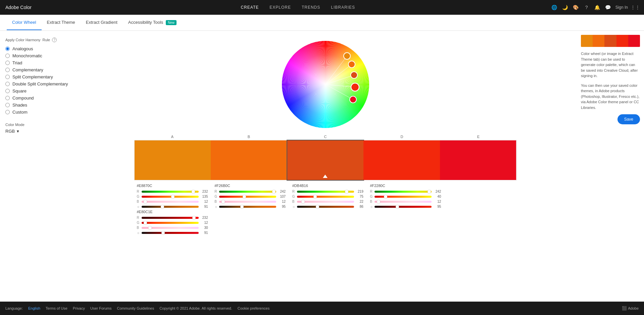 The height and width of the screenshot is (315, 644). What do you see at coordinates (554, 7) in the screenshot?
I see `globe-icon: 🌐` at bounding box center [554, 7].